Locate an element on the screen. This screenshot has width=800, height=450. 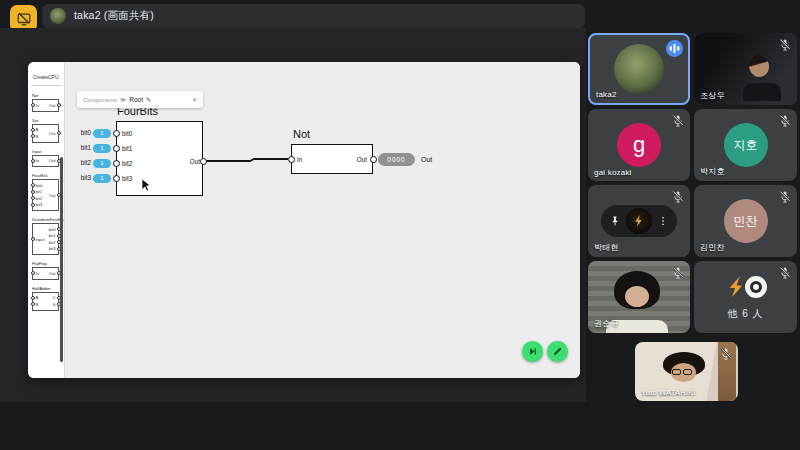
presentation-off-icon is located at coordinates (24, 19).